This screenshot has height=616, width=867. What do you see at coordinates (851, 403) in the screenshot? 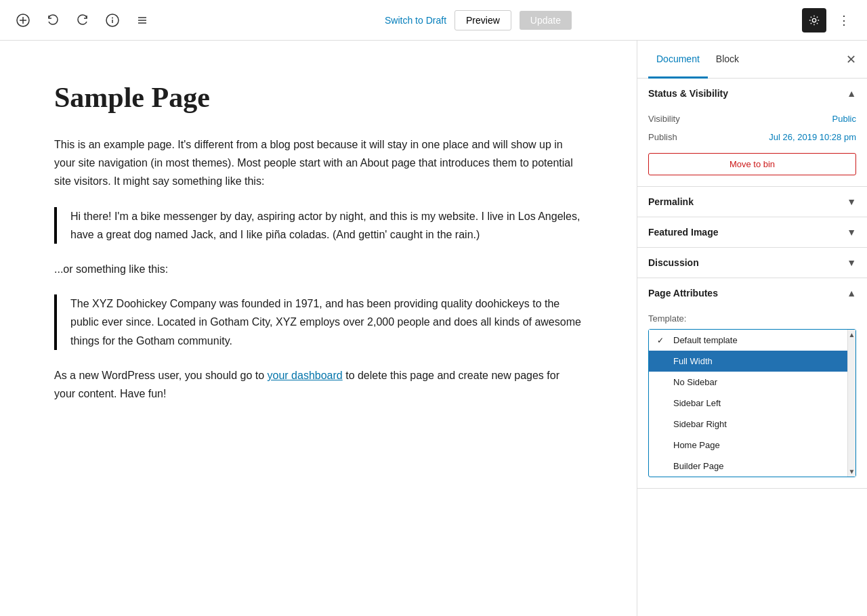
I see `scrollbar: ▲ ▼` at bounding box center [851, 403].